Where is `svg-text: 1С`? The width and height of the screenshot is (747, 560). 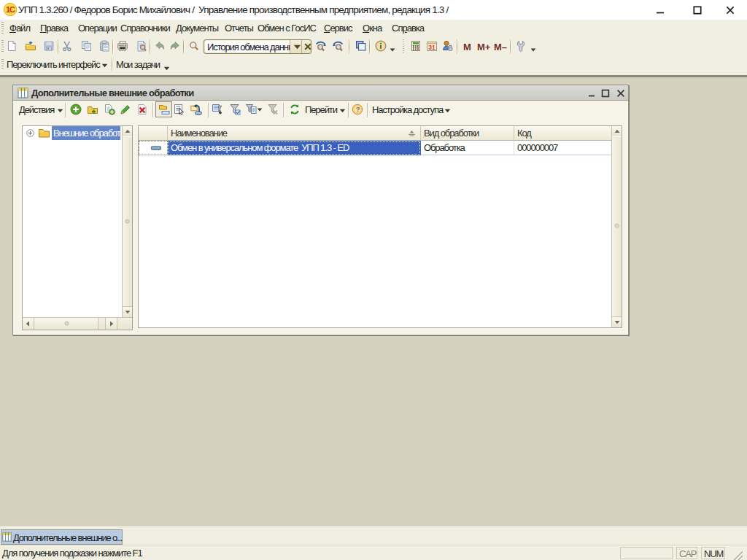
svg-text: 1С is located at coordinates (10, 9).